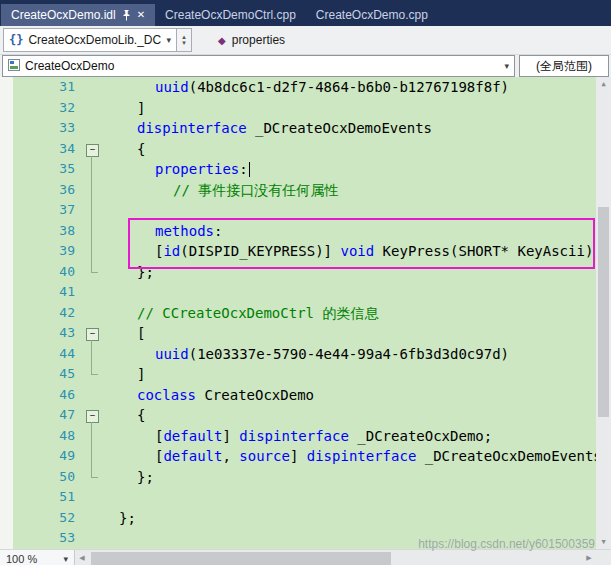 This screenshot has height=565, width=611. Describe the element at coordinates (306, 478) in the screenshot. I see `code-line-50: 50};` at that location.